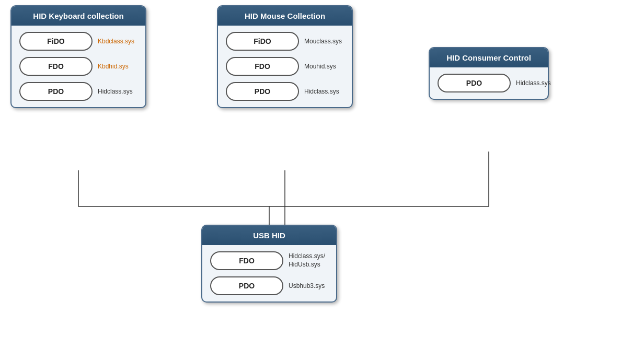 Image resolution: width=644 pixels, height=348 pixels. What do you see at coordinates (489, 73) in the screenshot?
I see `hid-consumer-box: HID Consumer Control PDO Hidclass.sys` at bounding box center [489, 73].